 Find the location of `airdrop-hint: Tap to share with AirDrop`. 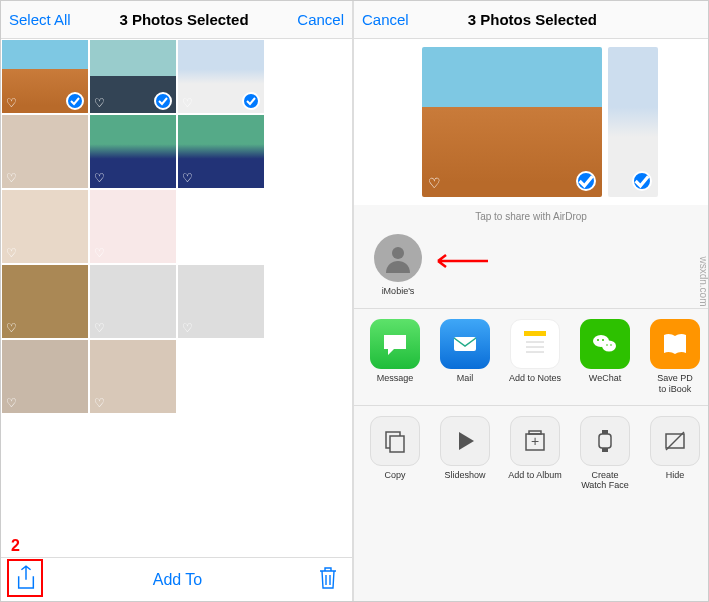

airdrop-hint: Tap to share with AirDrop is located at coordinates (531, 216).